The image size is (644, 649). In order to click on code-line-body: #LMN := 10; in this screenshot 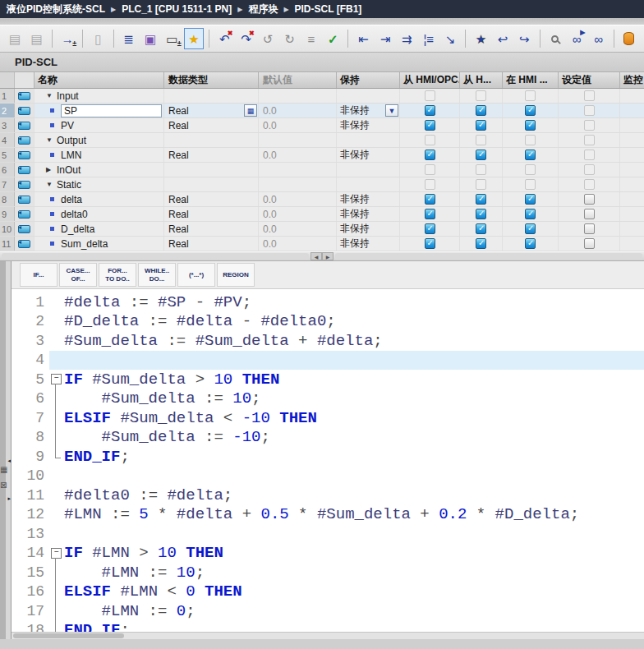, I will do `click(347, 573)`.